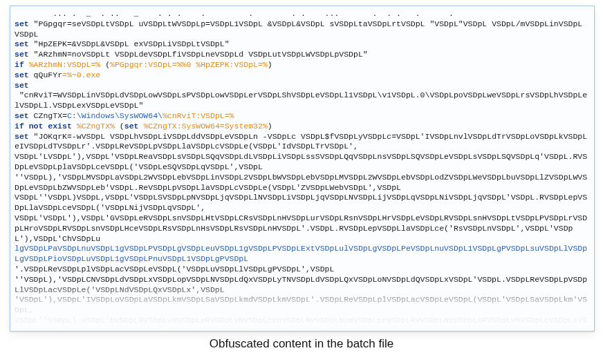 The image size is (603, 364). Describe the element at coordinates (22, 116) in the screenshot. I see `code-kw-set-6: set` at that location.